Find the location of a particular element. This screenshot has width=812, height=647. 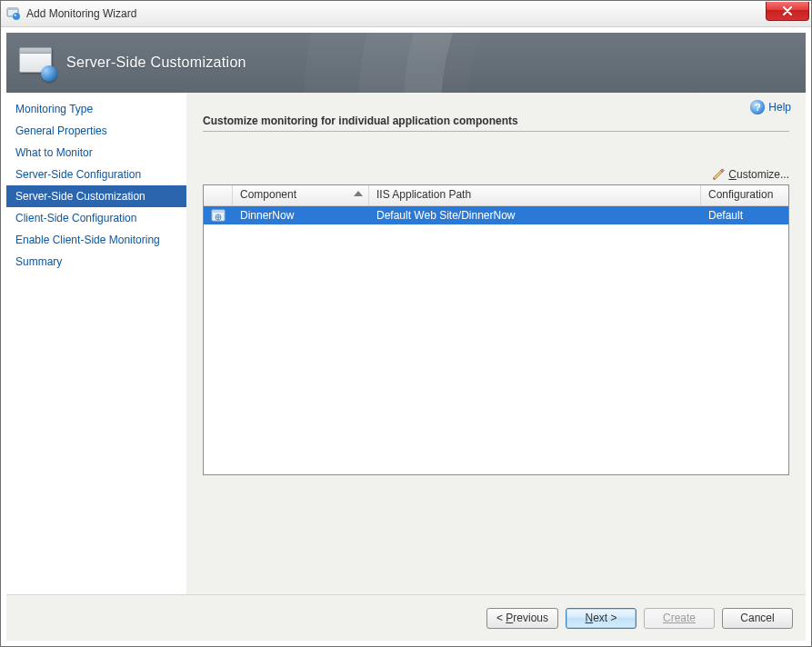

pencil-icon is located at coordinates (718, 174).